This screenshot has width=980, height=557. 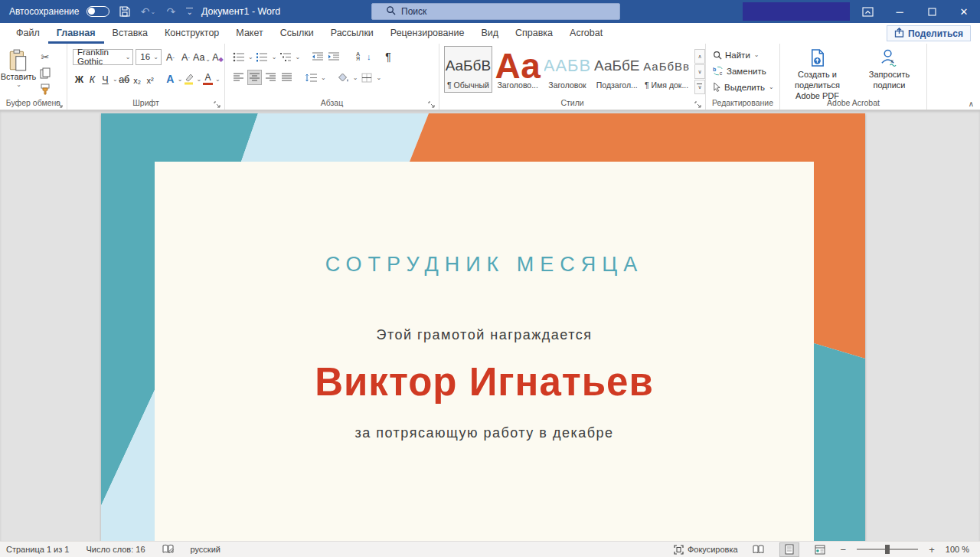 I want to click on request-signatures-button: x Запросить подписи, so click(x=890, y=74).